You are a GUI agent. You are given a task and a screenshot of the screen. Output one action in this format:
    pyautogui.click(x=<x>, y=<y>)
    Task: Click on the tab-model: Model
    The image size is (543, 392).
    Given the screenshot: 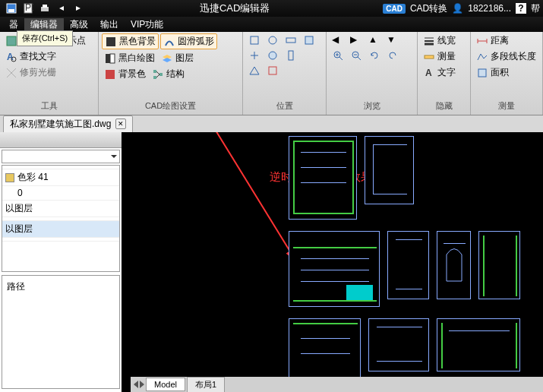 What is the action you would take?
    pyautogui.click(x=166, y=384)
    